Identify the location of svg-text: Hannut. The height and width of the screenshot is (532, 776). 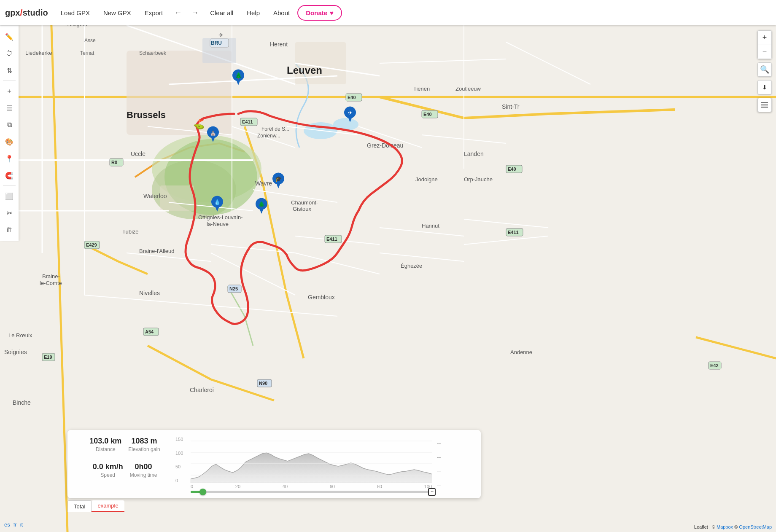
(431, 226).